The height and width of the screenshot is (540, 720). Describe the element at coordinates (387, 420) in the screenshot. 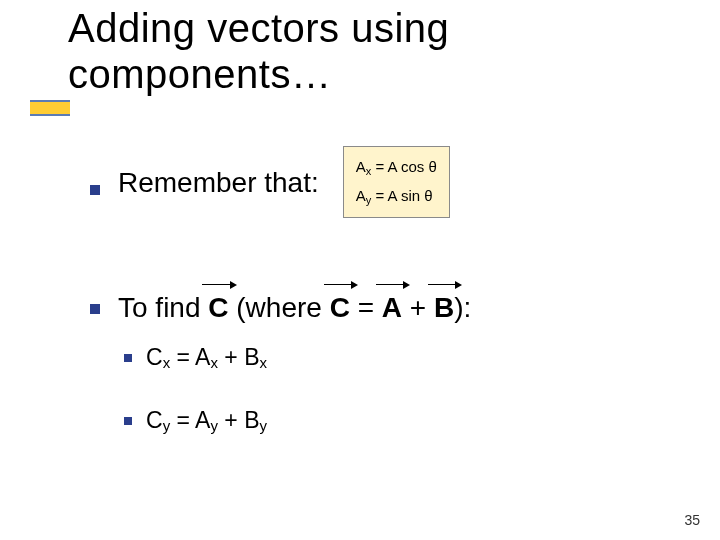

I see `sub-item-cy: Cy = Ay + By` at that location.